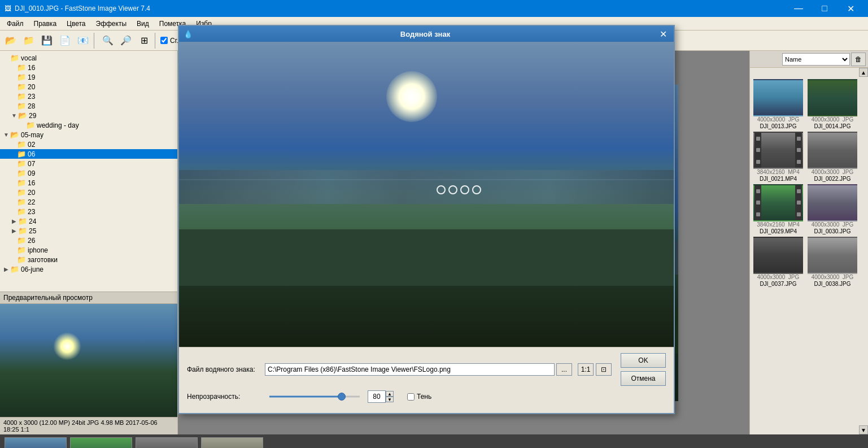 This screenshot has height=448, width=868. Describe the element at coordinates (89, 173) in the screenshot. I see `tree-item-09: 📁 09` at that location.